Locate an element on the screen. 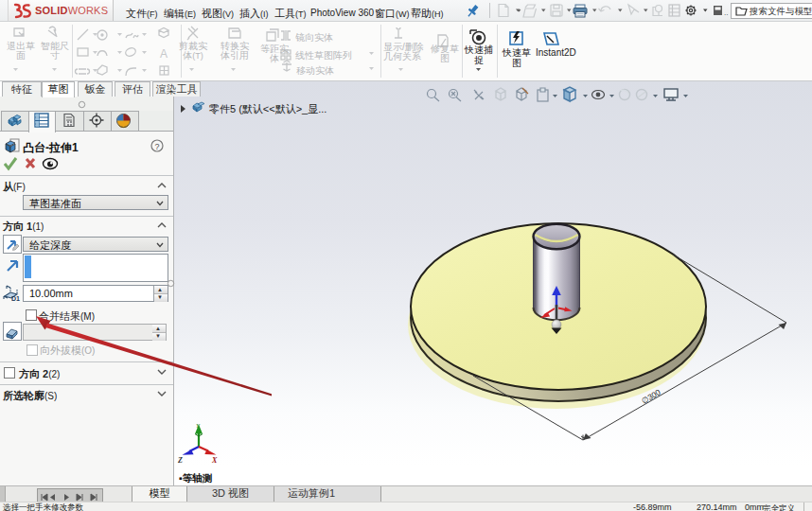 This screenshot has height=511, width=812. svg-text: Z is located at coordinates (180, 460).